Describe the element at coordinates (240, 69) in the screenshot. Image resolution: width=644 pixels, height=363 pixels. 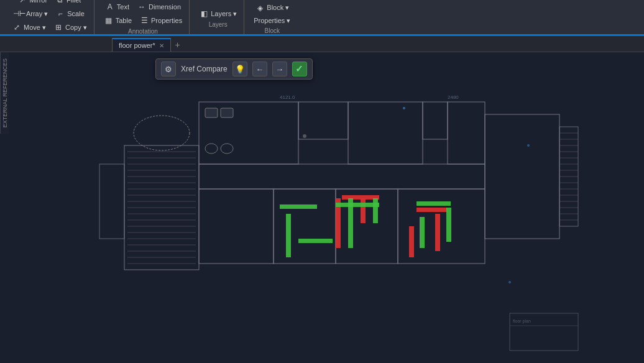
I see `xref-bulb-button: 💡` at that location.